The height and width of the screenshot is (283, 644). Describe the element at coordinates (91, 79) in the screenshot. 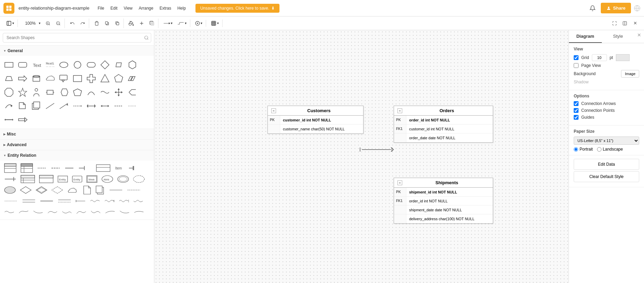

I see `shape-cross` at that location.